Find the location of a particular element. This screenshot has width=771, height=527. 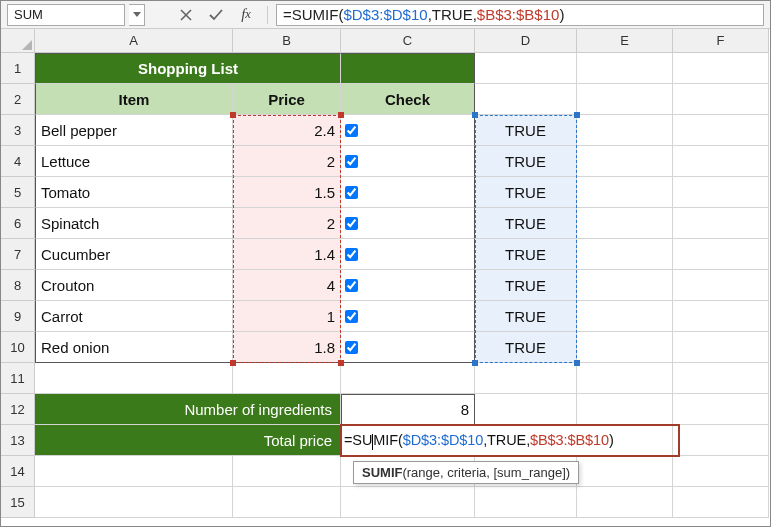

item-price-cell: 4 is located at coordinates (287, 286).